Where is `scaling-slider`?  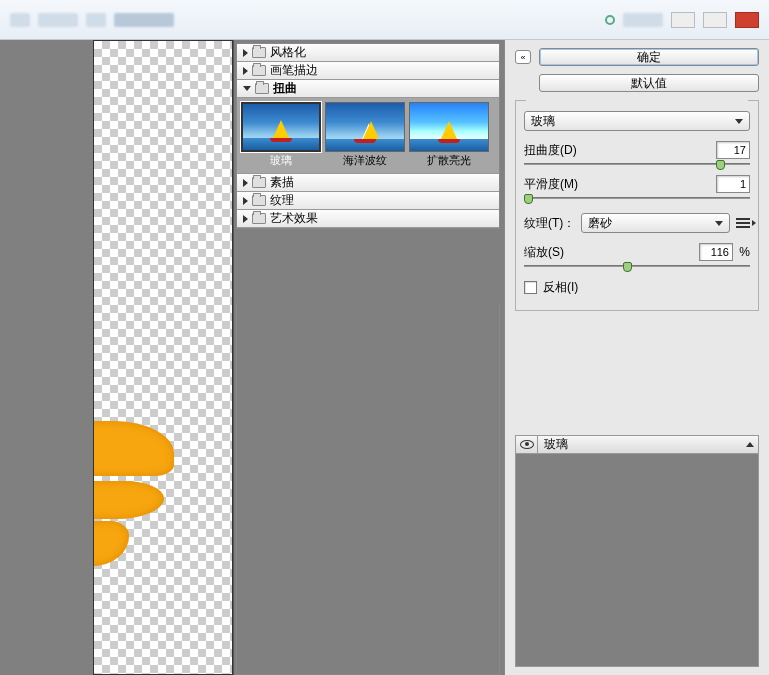
scaling-slider is located at coordinates (637, 266).